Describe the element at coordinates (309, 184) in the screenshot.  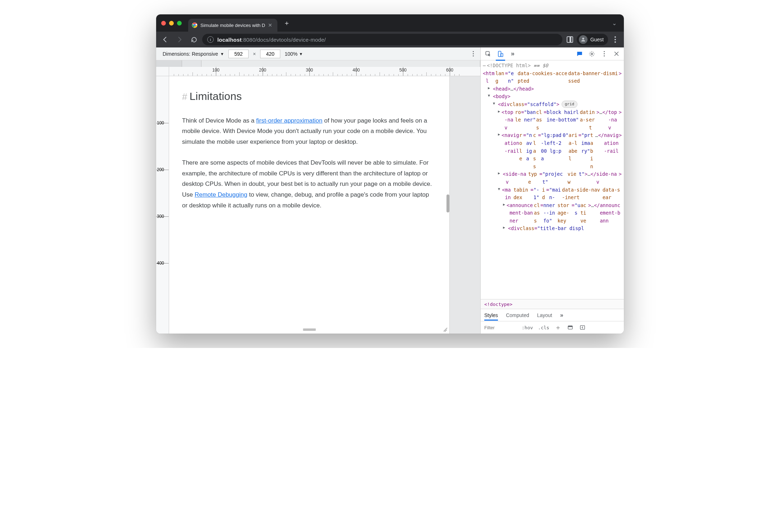
I see `paragraph: There are some aspects of mobile devices…` at that location.